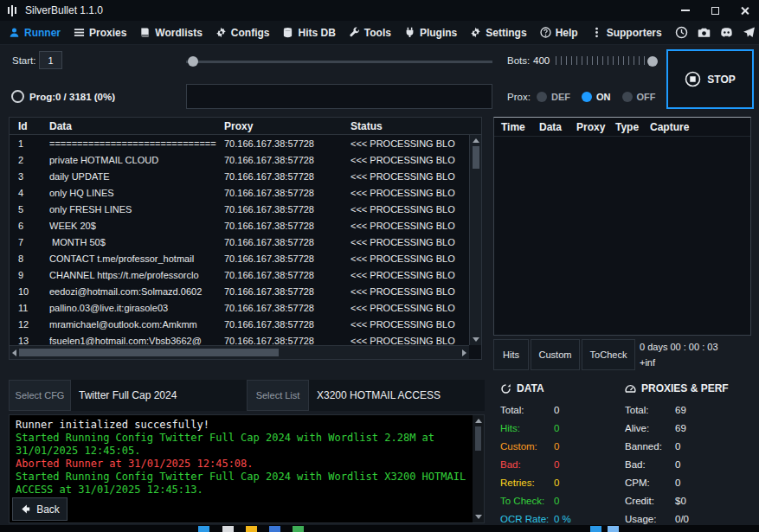 Image resolution: width=759 pixels, height=532 pixels. I want to click on nav-proxies: Proxies, so click(100, 33).